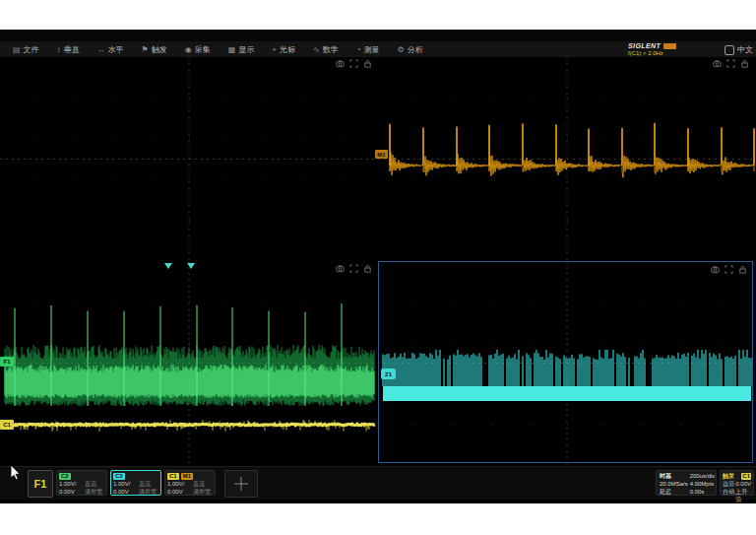 Image resolution: width=756 pixels, height=535 pixels. What do you see at coordinates (203, 49) in the screenshot?
I see `menu-item-label: 采集` at bounding box center [203, 49].